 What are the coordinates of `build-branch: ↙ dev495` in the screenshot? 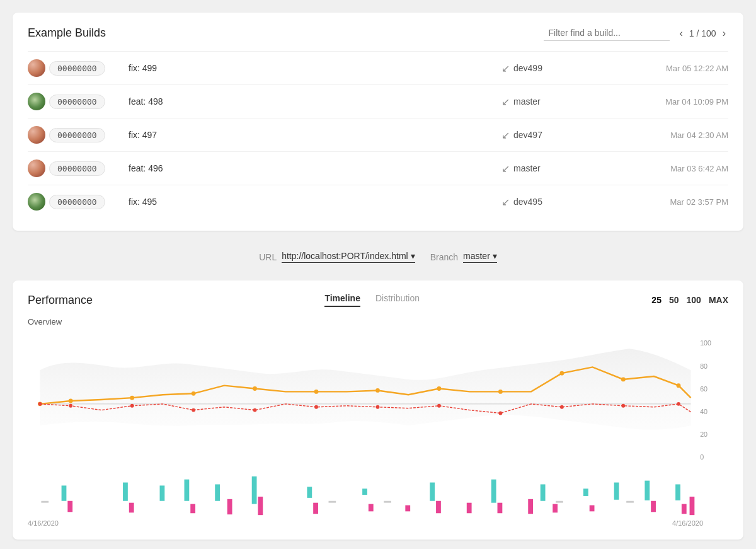 It's located at (564, 202).